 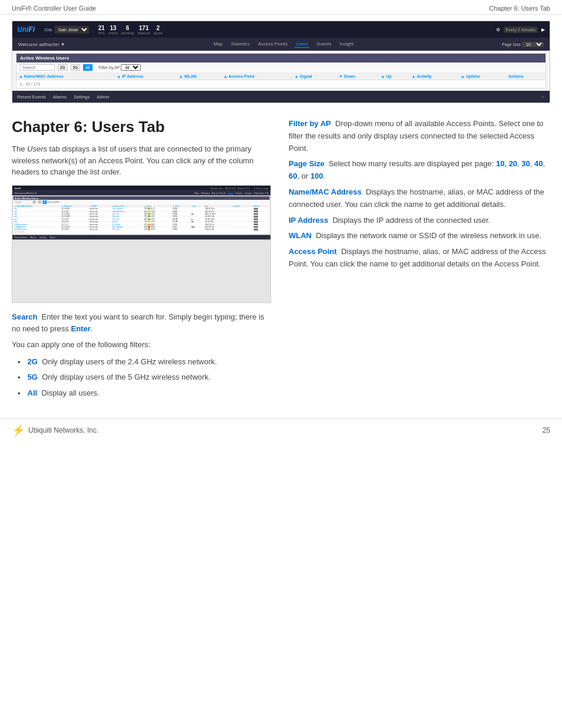 I want to click on col-activity: ▲ Activity, so click(x=434, y=77).